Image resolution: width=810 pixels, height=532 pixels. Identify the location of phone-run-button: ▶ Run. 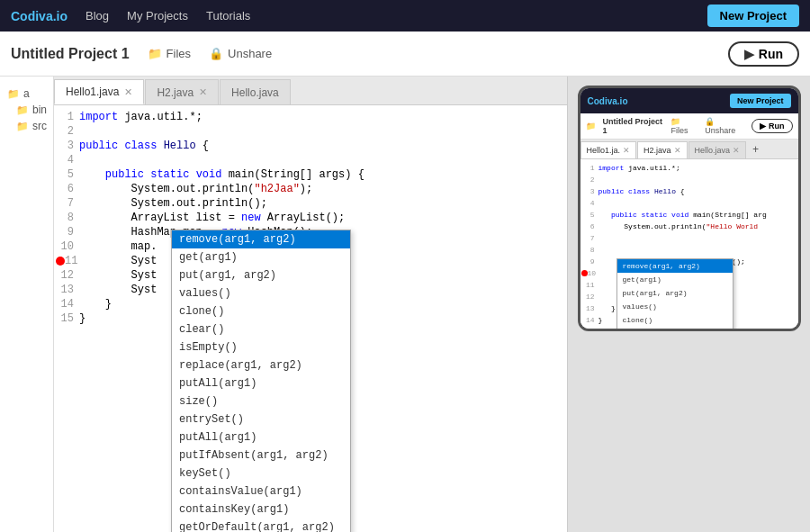
(772, 126).